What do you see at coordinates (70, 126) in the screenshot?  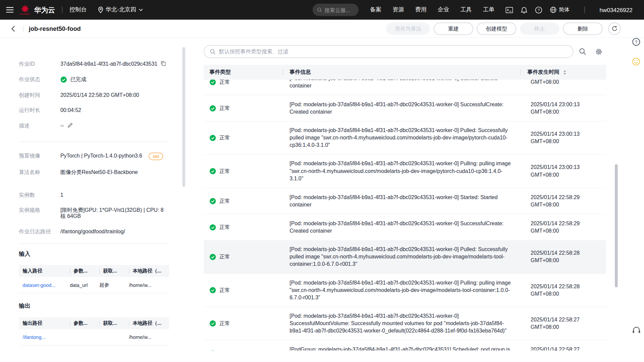 I see `edit-pencil-icon` at bounding box center [70, 126].